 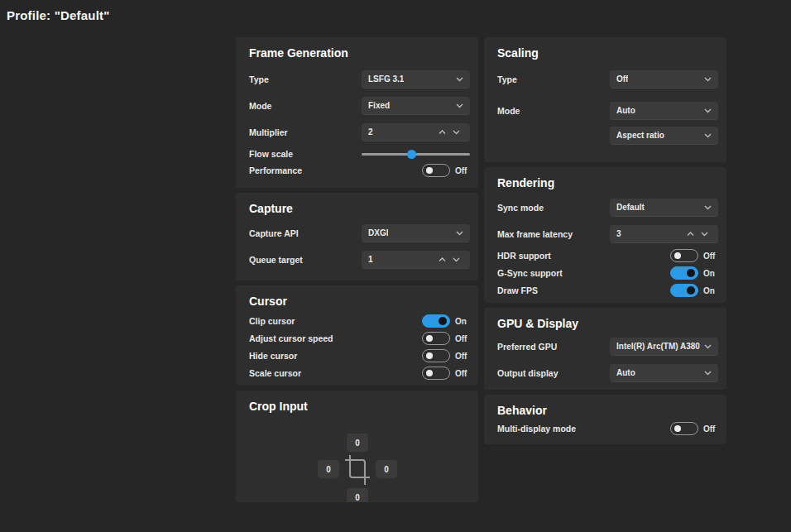 I want to click on section-title: Rendering, so click(x=607, y=183).